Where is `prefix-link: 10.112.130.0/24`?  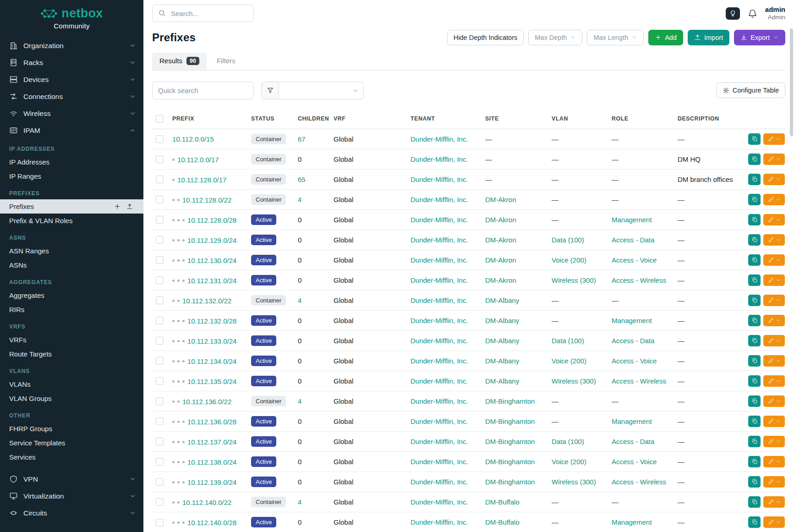
prefix-link: 10.112.130.0/24 is located at coordinates (212, 260).